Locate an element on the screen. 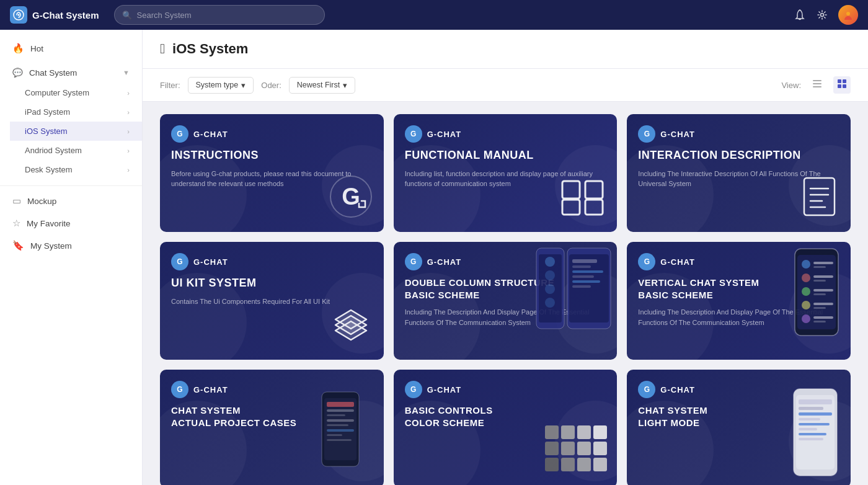  list-view-button is located at coordinates (817, 85).